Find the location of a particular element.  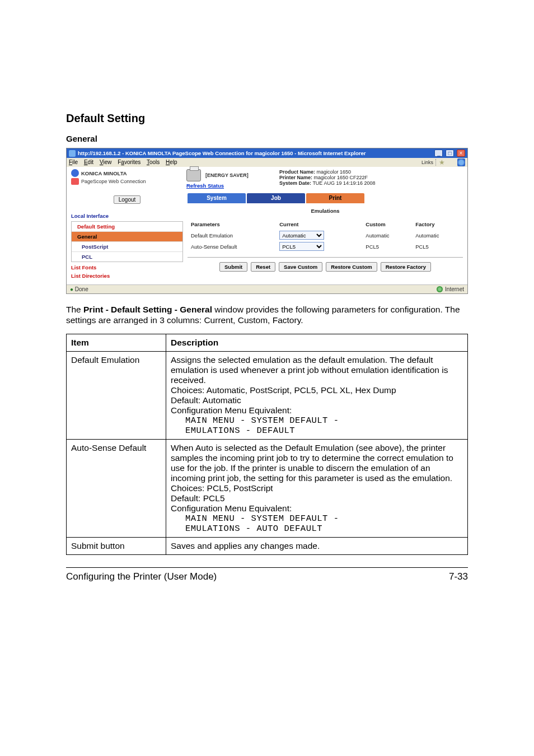

reset-button: Reset is located at coordinates (263, 267).